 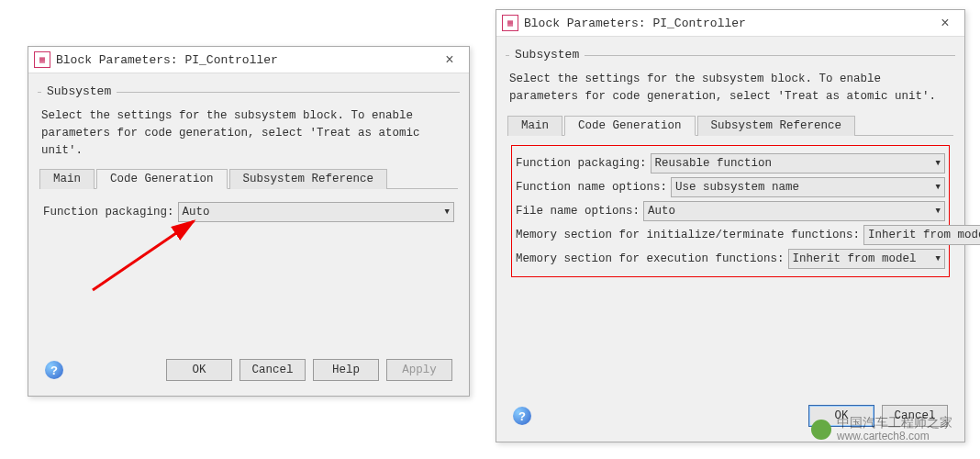 I want to click on memory-exec-label: Memory section for execution functions:, so click(x=650, y=259).